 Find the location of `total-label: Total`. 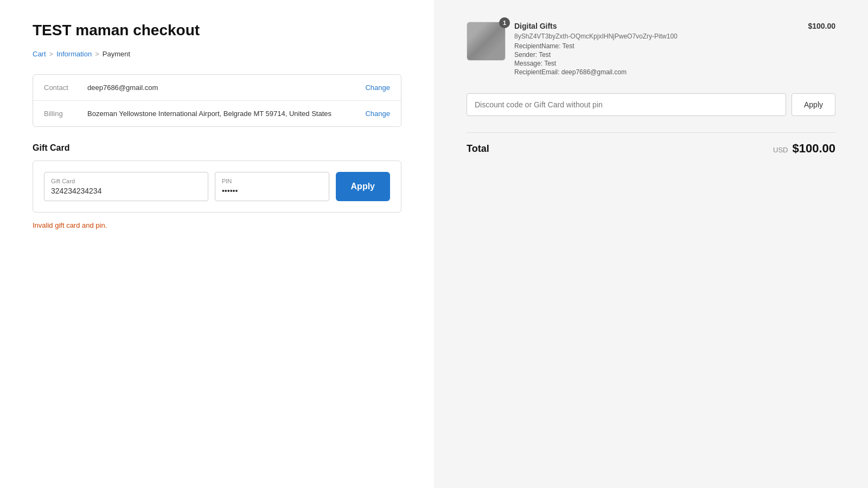

total-label: Total is located at coordinates (478, 149).